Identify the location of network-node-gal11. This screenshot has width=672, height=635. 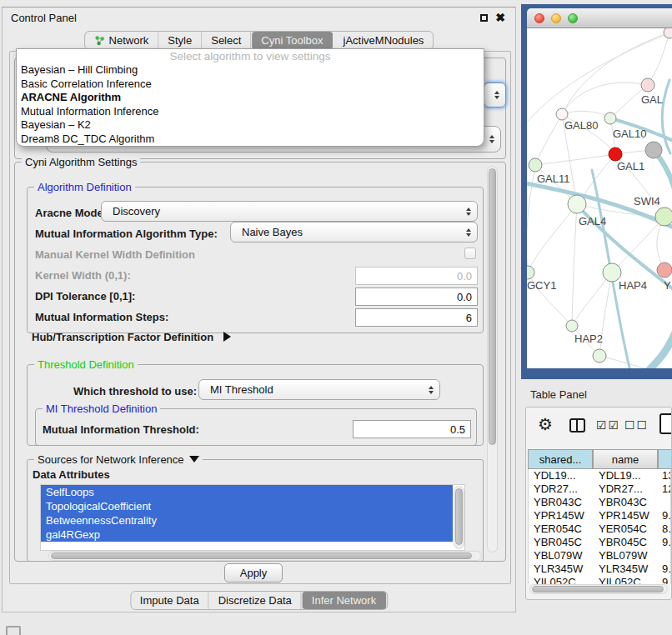
(535, 165).